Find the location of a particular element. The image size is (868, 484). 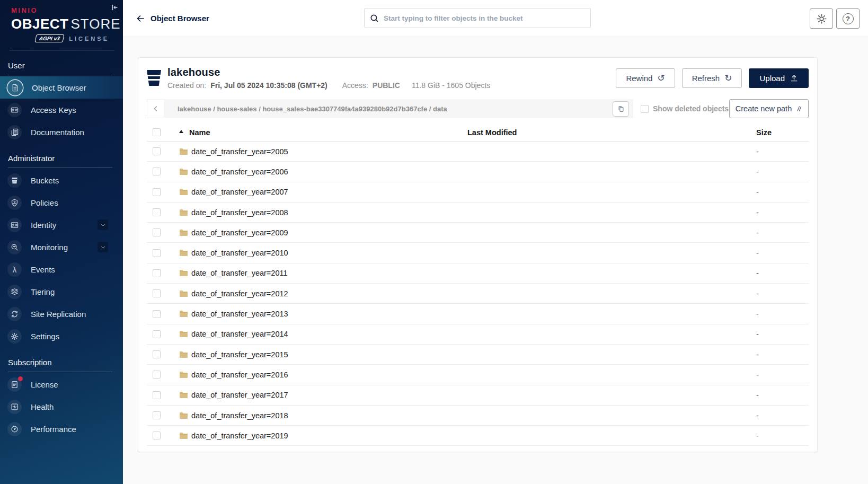

object-name: date_of_transfer_year=2011 is located at coordinates (240, 273).